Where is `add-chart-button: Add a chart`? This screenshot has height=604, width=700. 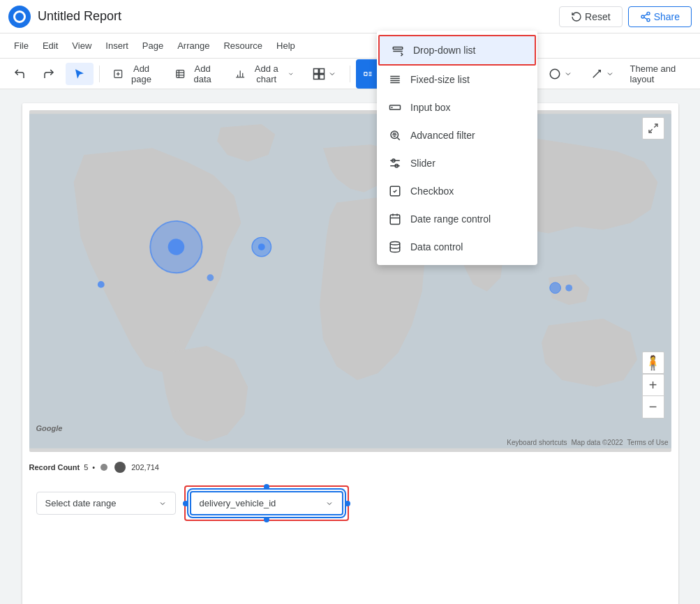
add-chart-button: Add a chart is located at coordinates (265, 74).